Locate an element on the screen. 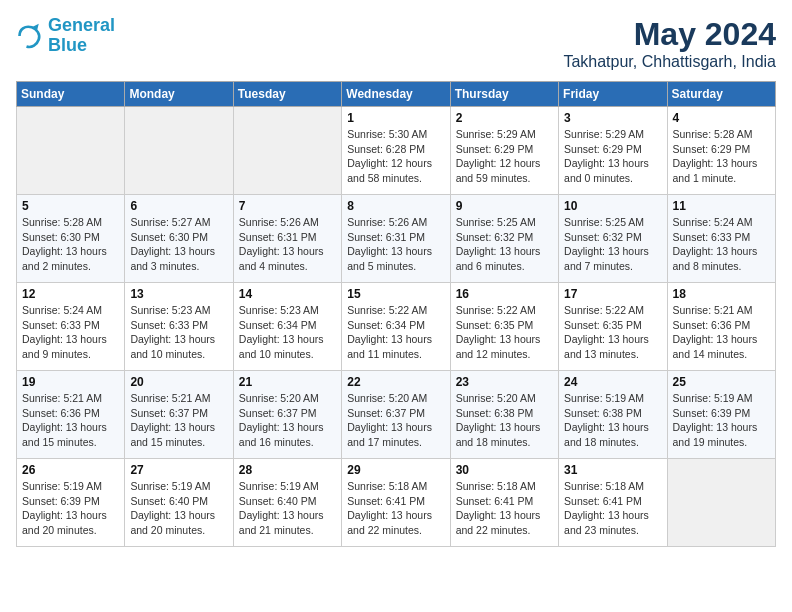  day-number: 12 is located at coordinates (70, 294).